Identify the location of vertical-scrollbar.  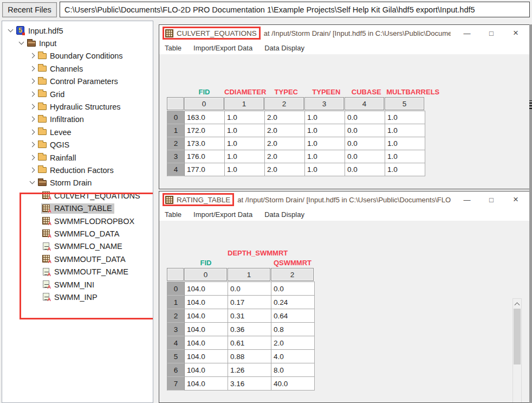
(517, 350).